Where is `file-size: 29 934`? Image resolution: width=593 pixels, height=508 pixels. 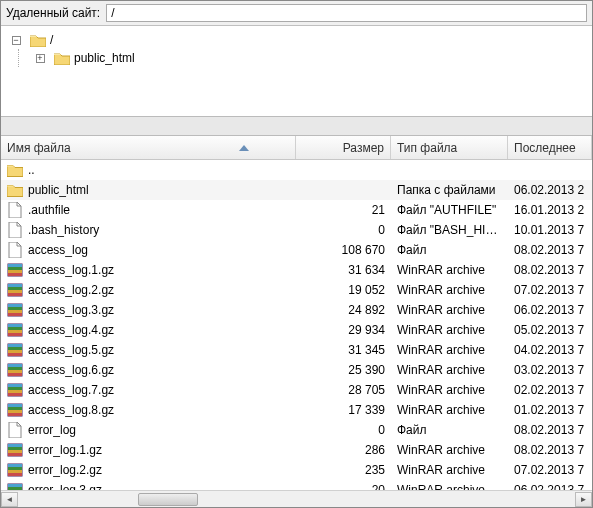
file-size: 29 934 is located at coordinates (344, 330).